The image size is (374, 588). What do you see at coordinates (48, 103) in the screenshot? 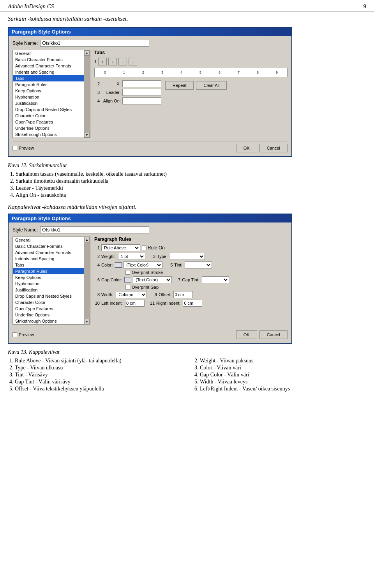
I see `sidebar-item-justification: Justification` at bounding box center [48, 103].